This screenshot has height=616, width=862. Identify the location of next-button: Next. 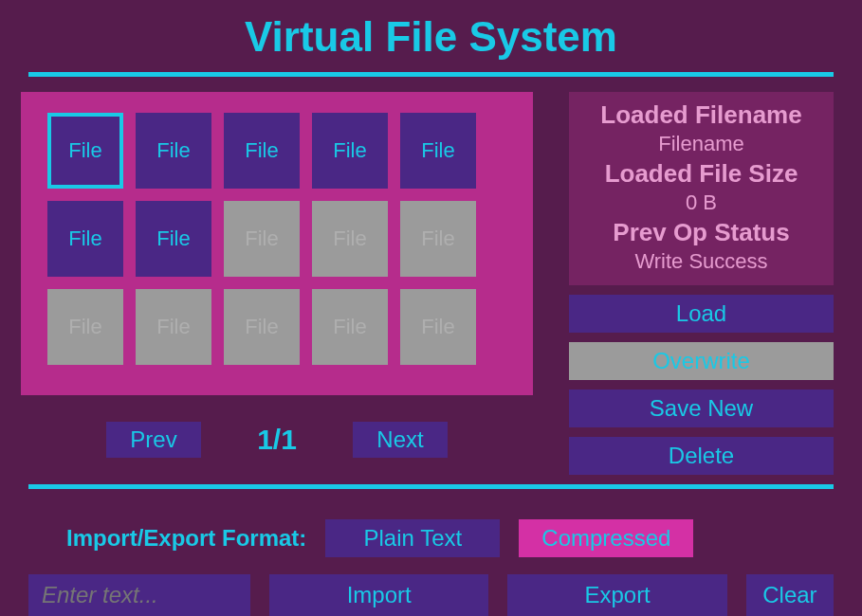
(400, 440).